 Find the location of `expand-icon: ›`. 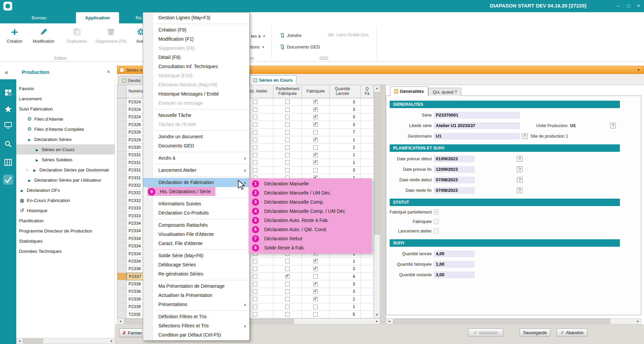

expand-icon: › is located at coordinates (28, 170).